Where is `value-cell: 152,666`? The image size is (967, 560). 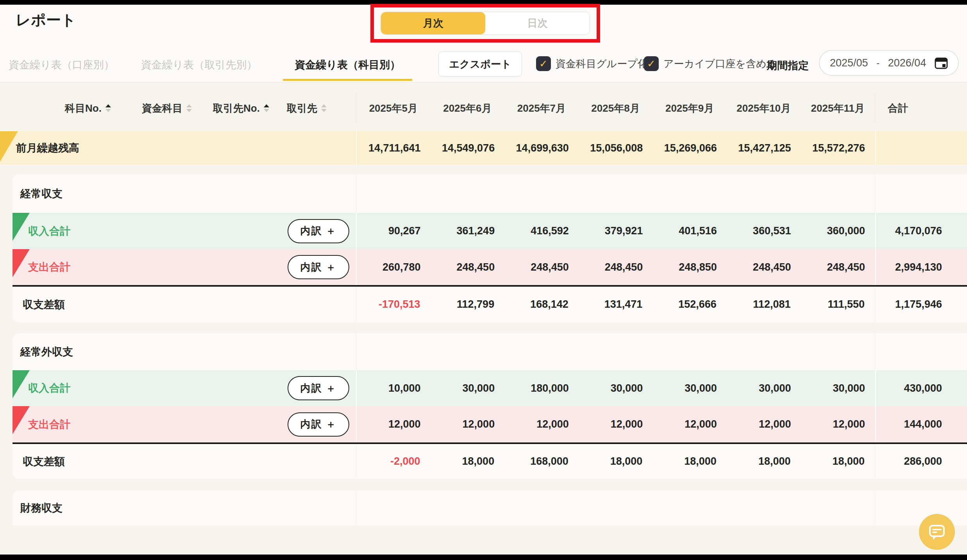
value-cell: 152,666 is located at coordinates (690, 305).